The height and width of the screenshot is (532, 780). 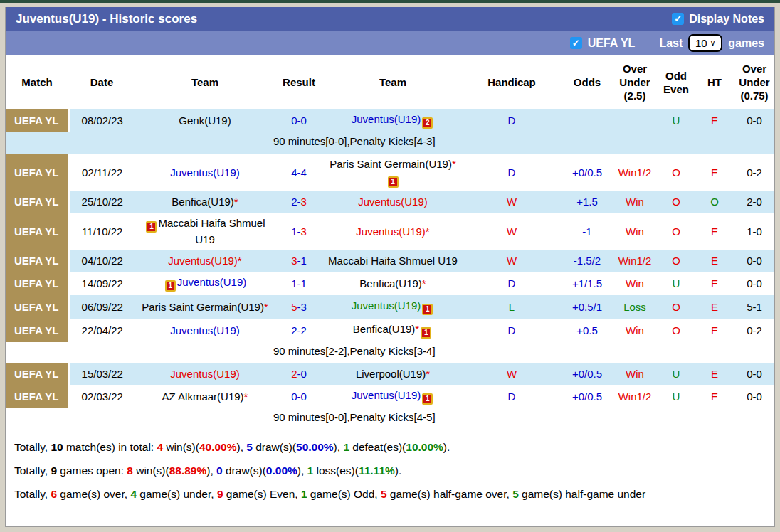 I want to click on last-games-select: 10 ∨, so click(x=705, y=43).